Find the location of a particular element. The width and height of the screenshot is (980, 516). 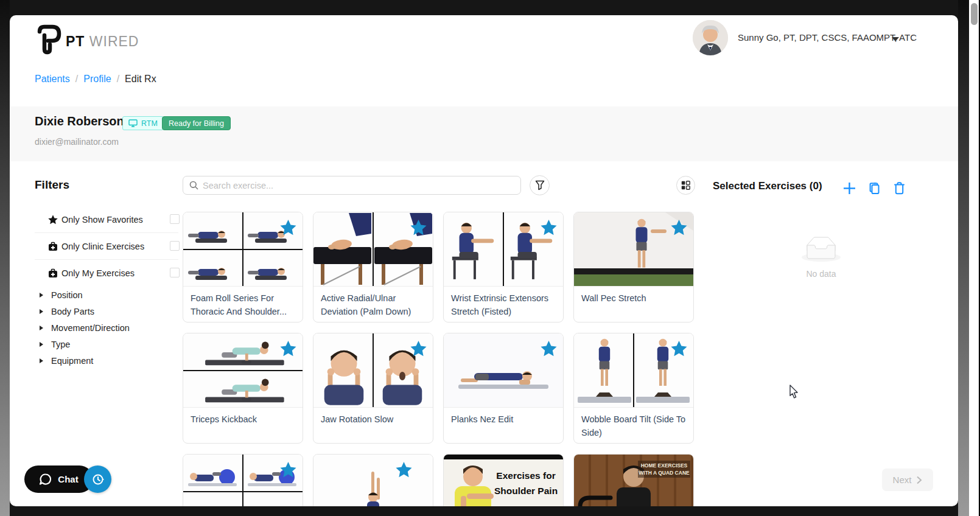

filter-group-type: Type is located at coordinates (102, 344).